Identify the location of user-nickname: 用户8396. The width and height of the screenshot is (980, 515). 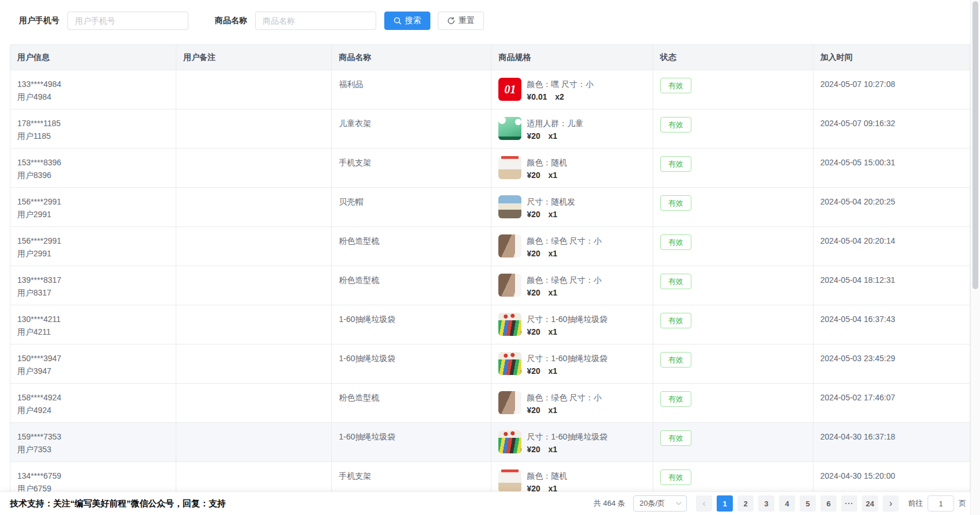
(93, 175).